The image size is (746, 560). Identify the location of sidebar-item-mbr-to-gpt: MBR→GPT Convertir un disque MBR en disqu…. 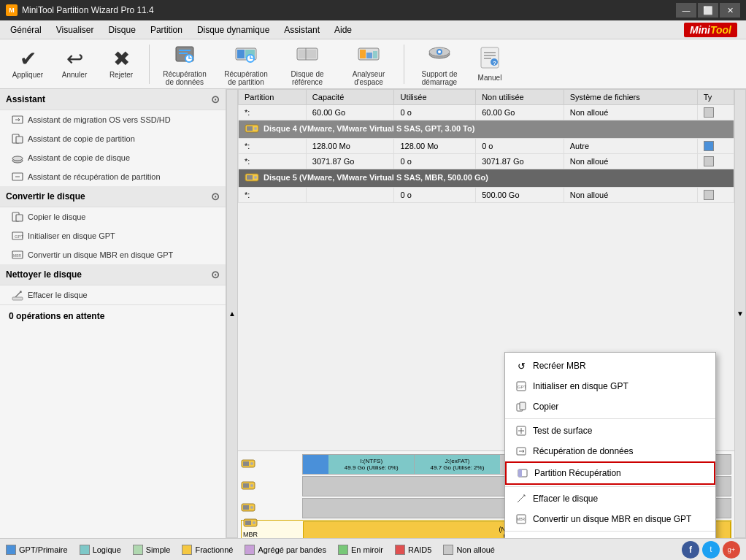
(112, 255).